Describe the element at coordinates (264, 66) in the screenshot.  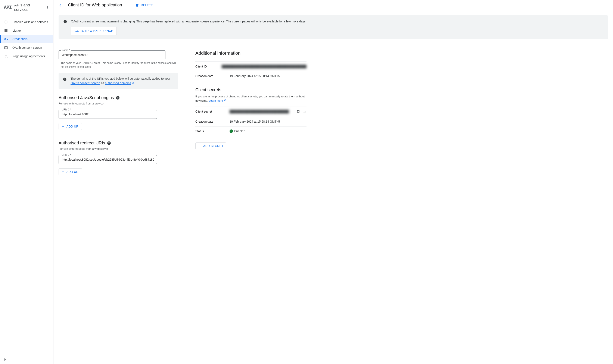
I see `client-id-value: ████████████████████████████████████████` at that location.